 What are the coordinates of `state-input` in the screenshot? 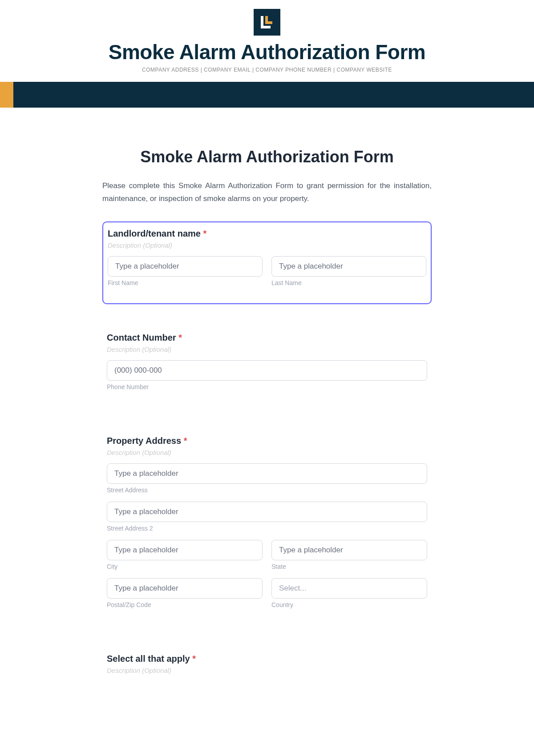 It's located at (349, 550).